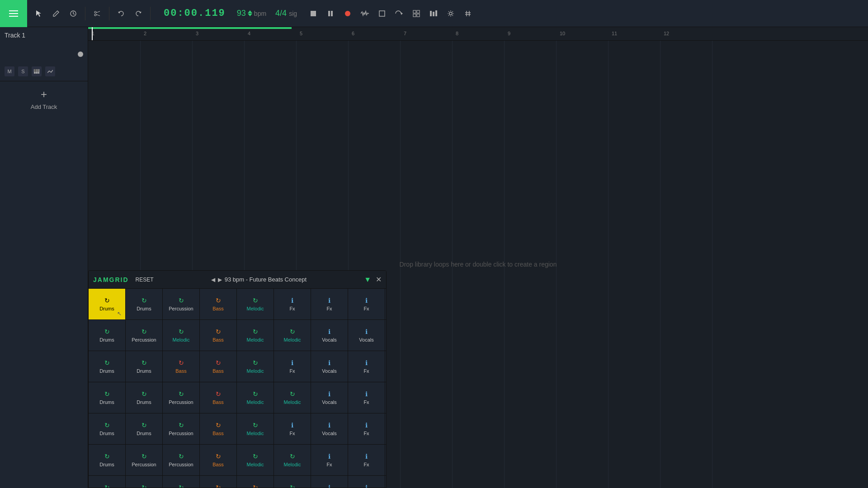  What do you see at coordinates (255, 398) in the screenshot?
I see `jamgrid-cell-3-4: ↻Melodic` at bounding box center [255, 398].